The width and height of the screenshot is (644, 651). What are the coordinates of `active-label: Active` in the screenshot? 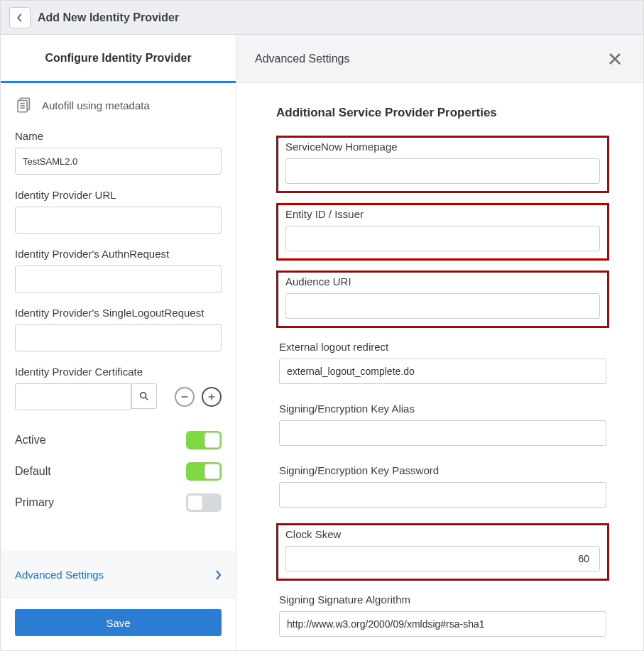 It's located at (31, 440).